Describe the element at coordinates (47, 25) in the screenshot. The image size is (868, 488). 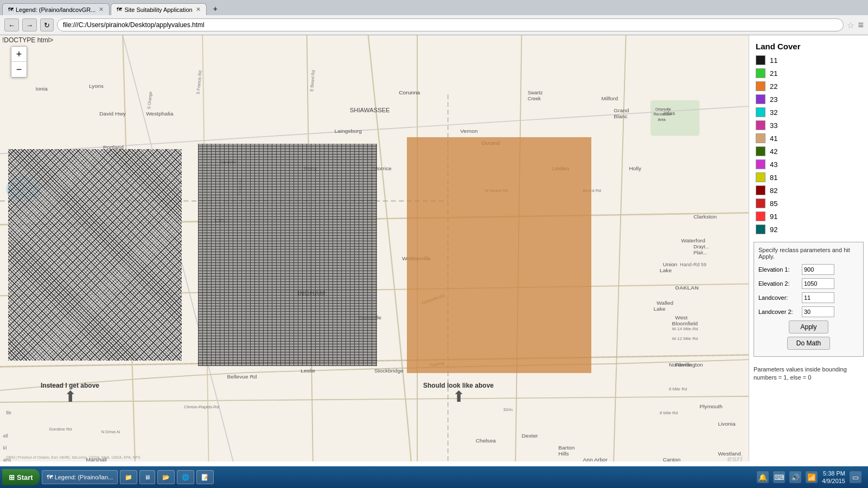
I see `refresh-button: ↻` at that location.